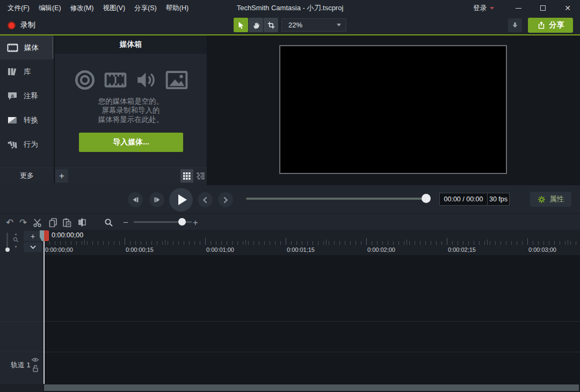 The image size is (580, 392). I want to click on ruler-label: 0:00:01;15, so click(301, 250).